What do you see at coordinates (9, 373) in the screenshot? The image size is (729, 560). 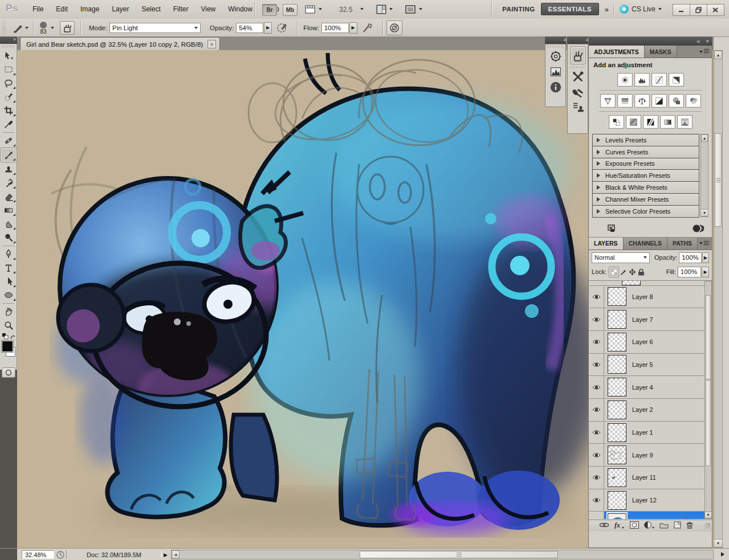 I see `quick-mask-button` at bounding box center [9, 373].